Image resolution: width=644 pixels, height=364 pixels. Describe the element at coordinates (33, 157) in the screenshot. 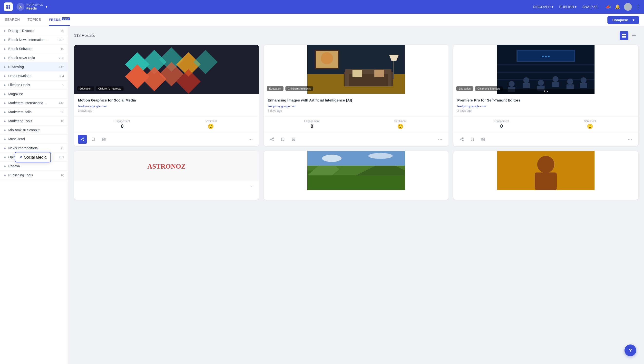

I see `social-media-tooltip: ↗ Social Media` at that location.